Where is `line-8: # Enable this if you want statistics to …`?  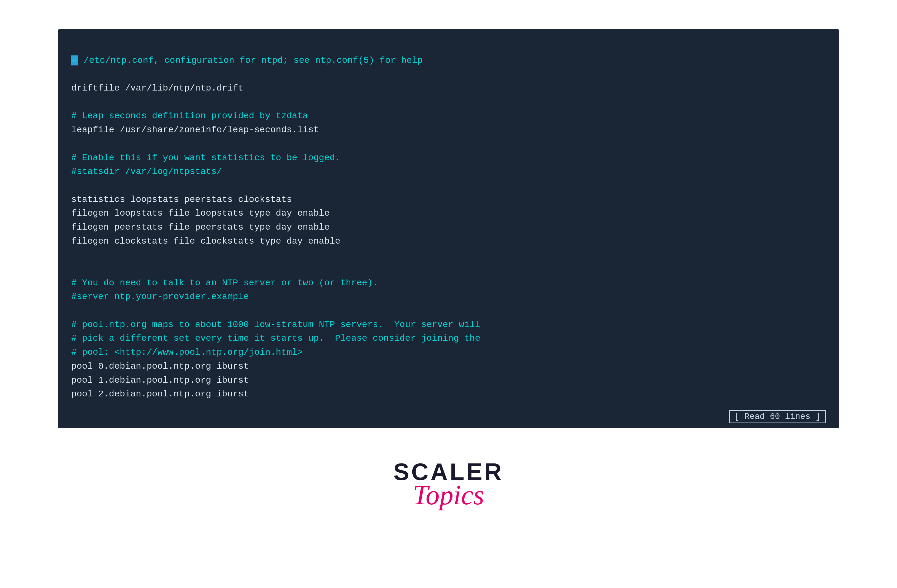
line-8: # Enable this if you want statistics to … is located at coordinates (206, 158).